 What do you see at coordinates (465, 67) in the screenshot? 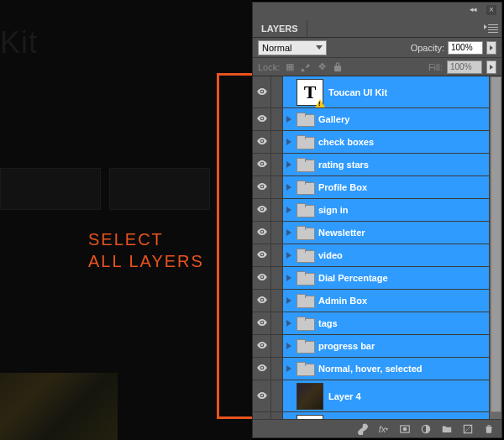
I see `fill-input: 100%` at bounding box center [465, 67].